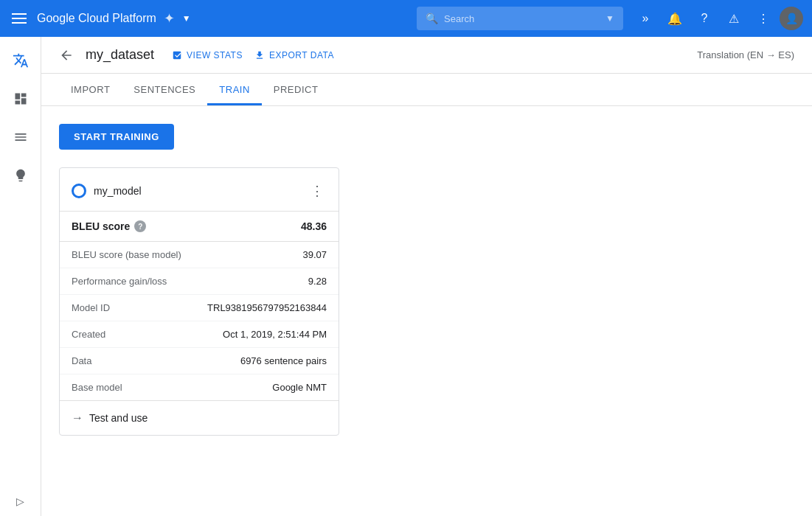  What do you see at coordinates (118, 418) in the screenshot?
I see `test-use-label: Test and use` at bounding box center [118, 418].